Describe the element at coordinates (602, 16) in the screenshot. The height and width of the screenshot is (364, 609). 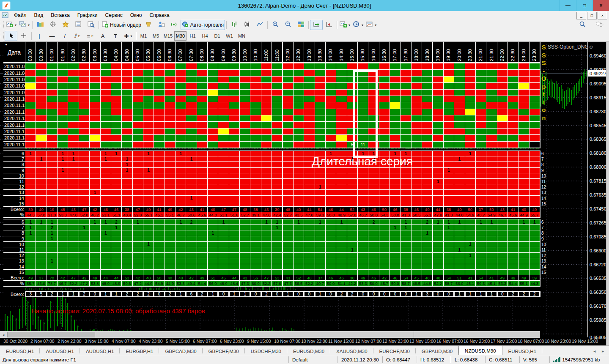
I see `child-close-button: ×` at that location.